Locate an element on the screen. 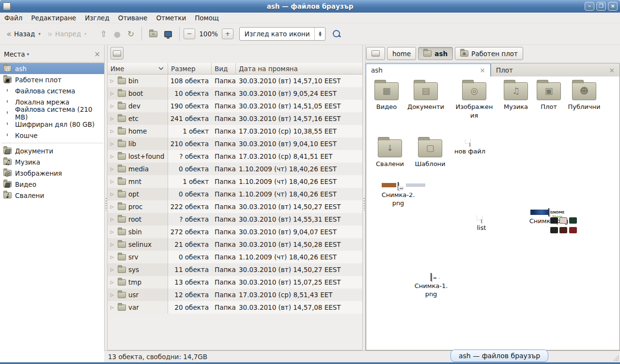  icon-item-video: ▦ Видео is located at coordinates (387, 97).